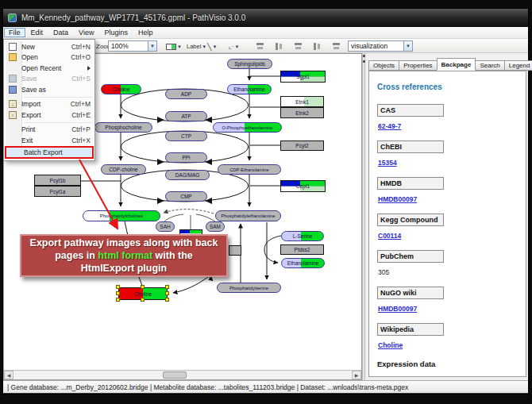  I want to click on xref-database-name: PubChem, so click(411, 256).